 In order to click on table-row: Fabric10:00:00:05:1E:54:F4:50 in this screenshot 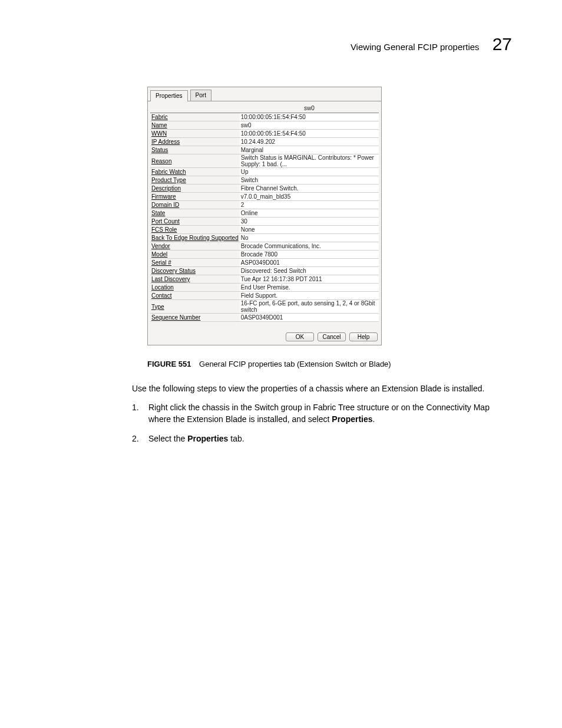, I will do `click(265, 117)`.